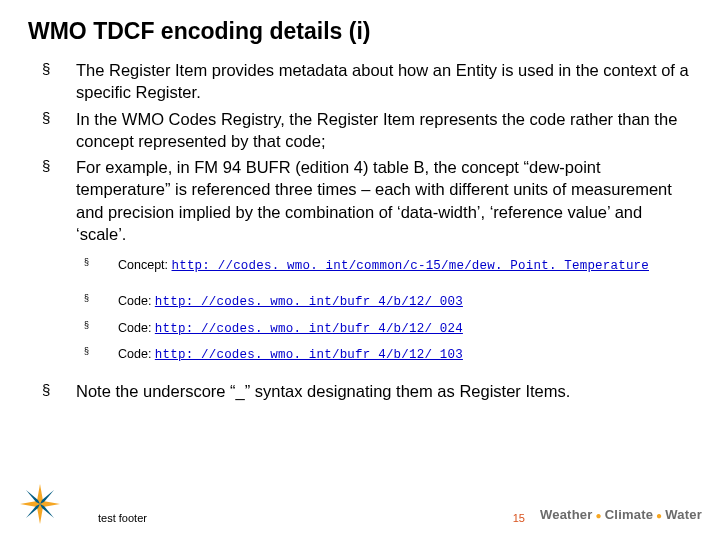 The height and width of the screenshot is (540, 720). What do you see at coordinates (684, 514) in the screenshot?
I see `brand-c: Water` at bounding box center [684, 514].